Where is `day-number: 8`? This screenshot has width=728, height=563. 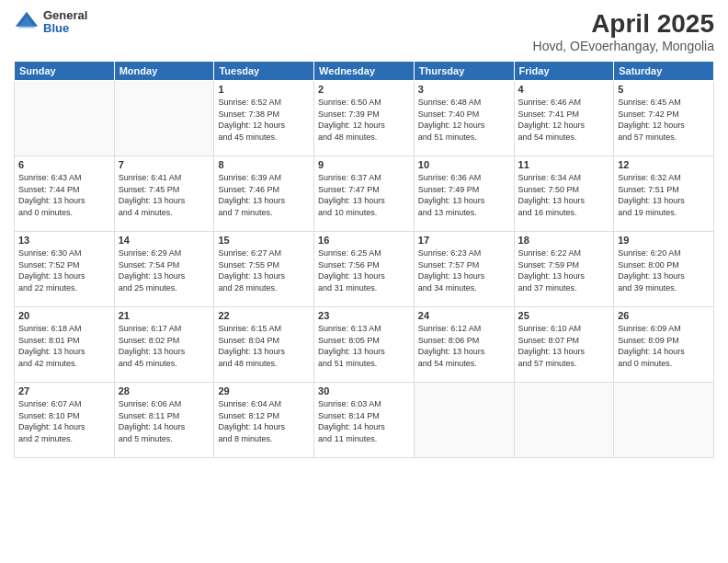
day-number: 8 is located at coordinates (264, 165).